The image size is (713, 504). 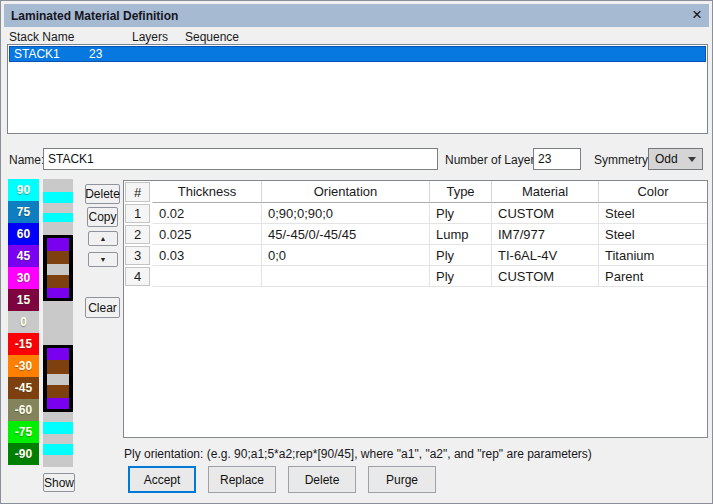 What do you see at coordinates (402, 480) in the screenshot?
I see `purge-button: Purge` at bounding box center [402, 480].